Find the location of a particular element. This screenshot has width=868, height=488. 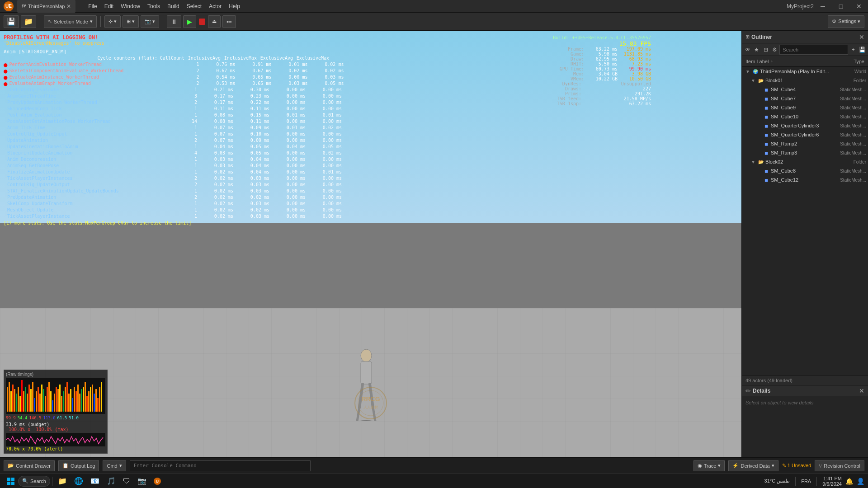

selection-mode-button: ↖ Selection Mode ▾ is located at coordinates (71, 22).